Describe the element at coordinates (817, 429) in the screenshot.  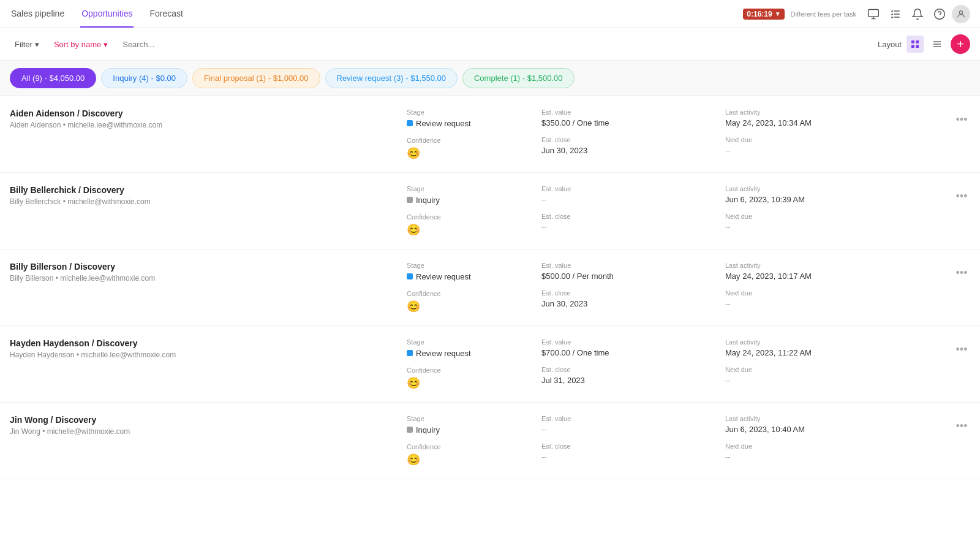
I see `last-activity-value: Jun 6, 2023, 10:40 AM` at that location.